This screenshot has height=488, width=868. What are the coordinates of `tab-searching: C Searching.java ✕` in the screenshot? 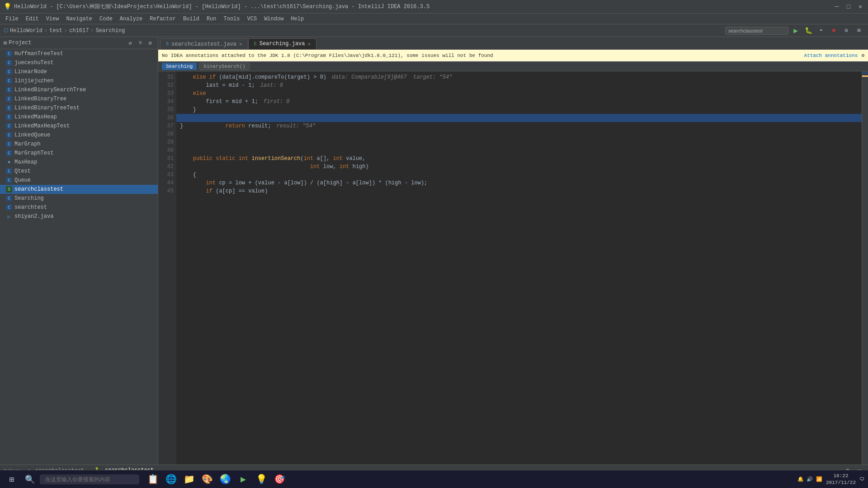 It's located at (282, 44).